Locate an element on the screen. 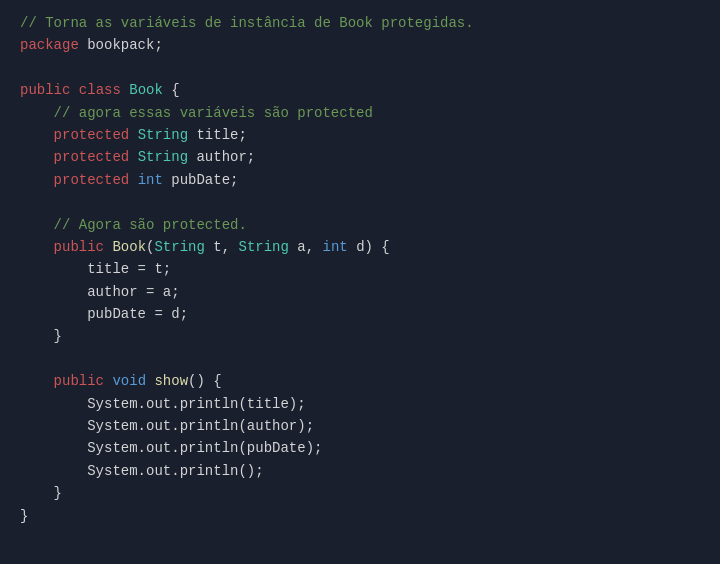  code-line-11: public Book(String t, String a, int d) { is located at coordinates (360, 247).